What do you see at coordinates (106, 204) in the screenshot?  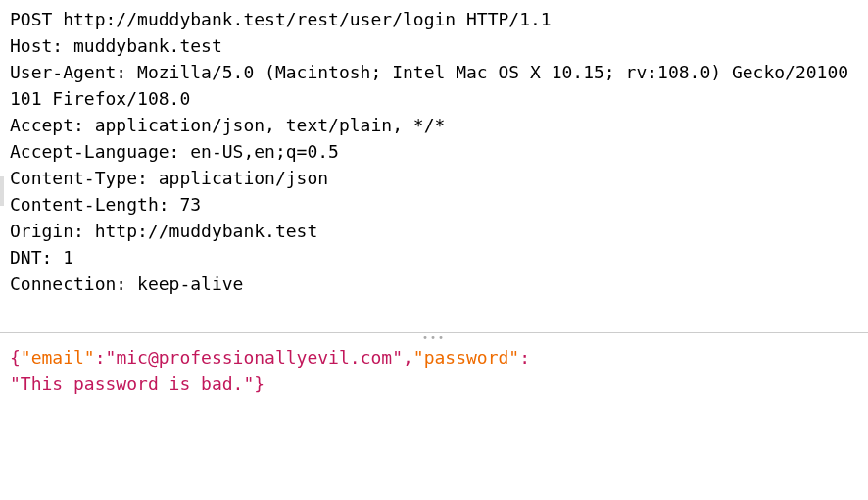 I see `header-content-length: Content-Length: 73` at bounding box center [106, 204].